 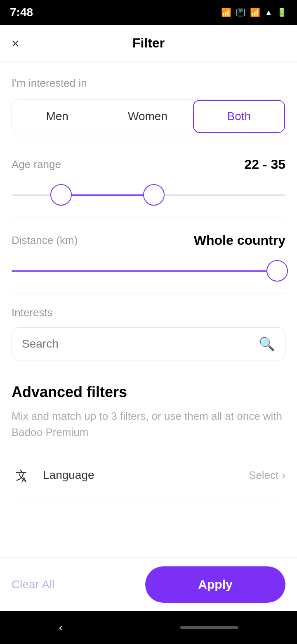 I want to click on gender-selector: Men Women Both, so click(x=148, y=116).